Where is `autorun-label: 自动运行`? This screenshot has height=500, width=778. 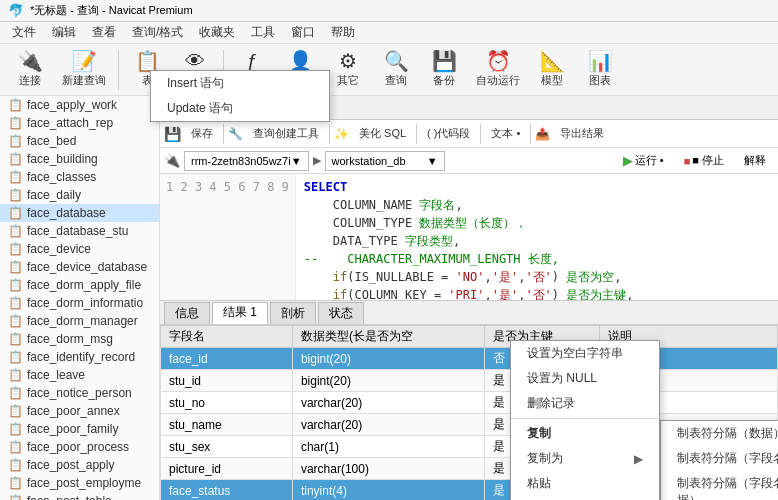 autorun-label: 自动运行 is located at coordinates (498, 80).